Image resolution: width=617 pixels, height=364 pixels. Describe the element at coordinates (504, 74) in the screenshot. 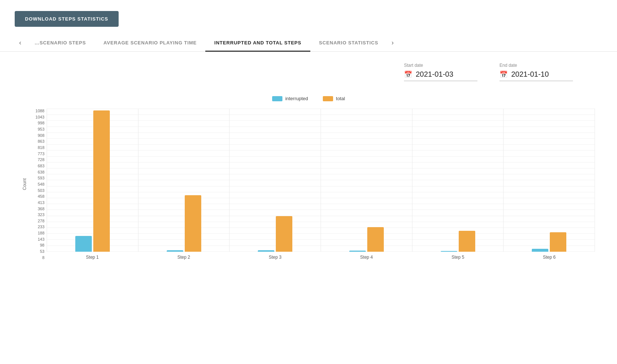

I see `end-date-calendar-icon: 📅` at that location.